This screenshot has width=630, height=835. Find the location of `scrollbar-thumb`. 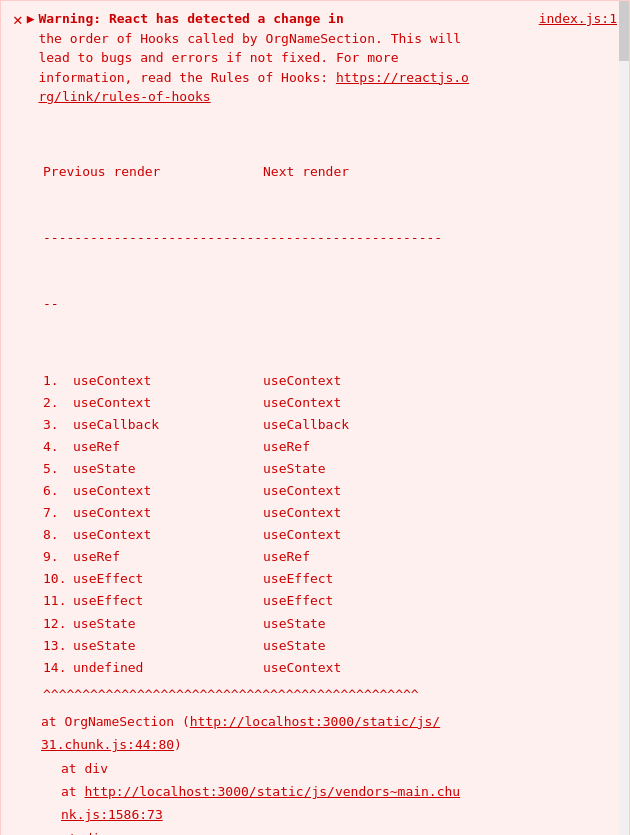

scrollbar-thumb is located at coordinates (624, 31).